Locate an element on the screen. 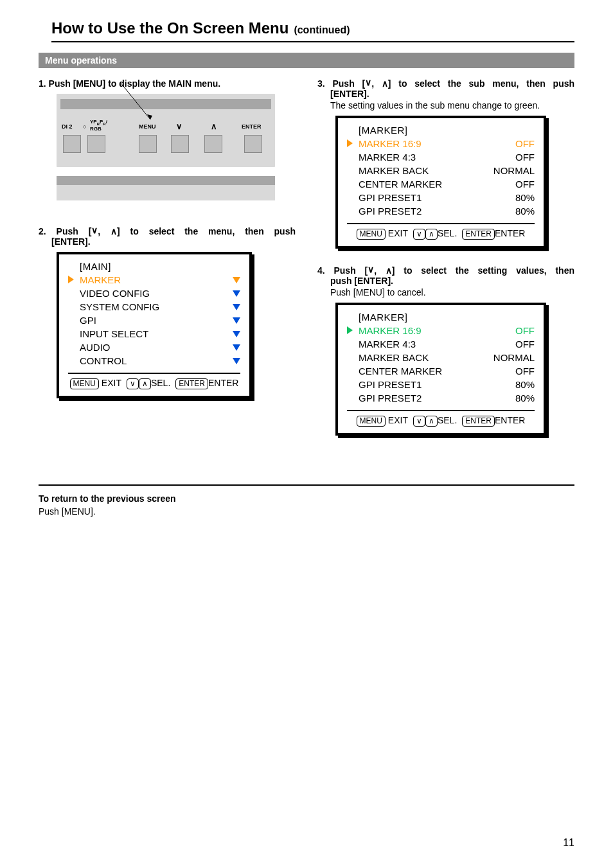 The image size is (613, 868). osd-row: GPI is located at coordinates (154, 320).